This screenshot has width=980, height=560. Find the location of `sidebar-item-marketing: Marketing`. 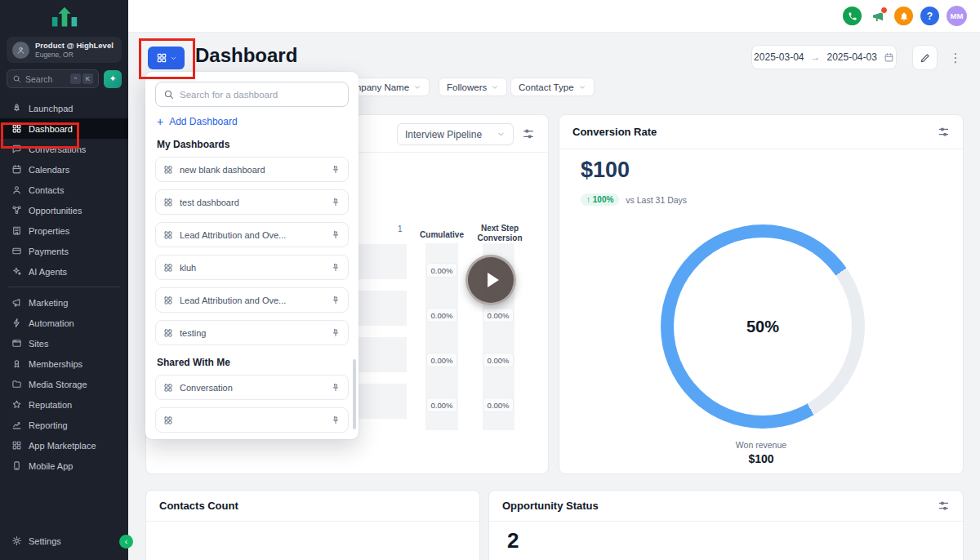

sidebar-item-marketing: Marketing is located at coordinates (64, 302).